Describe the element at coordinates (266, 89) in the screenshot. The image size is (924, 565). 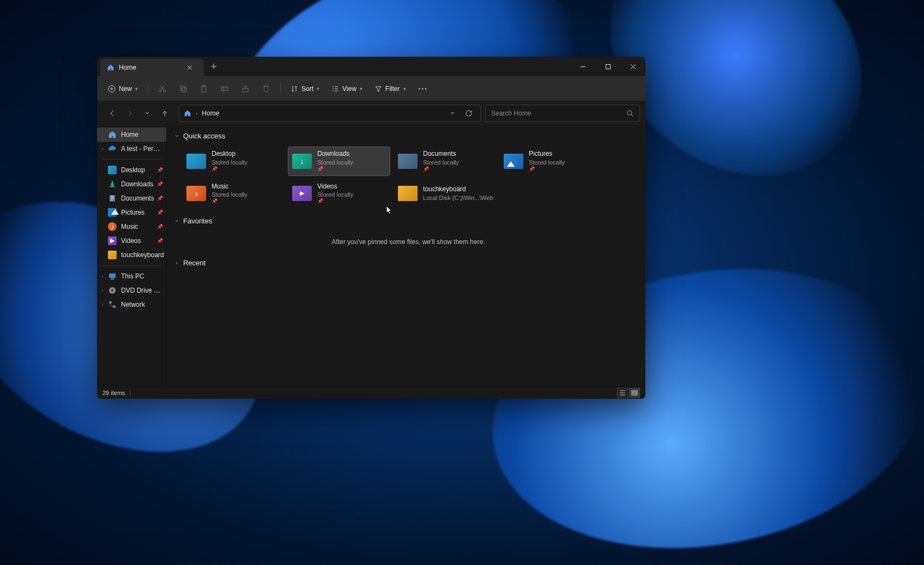
I see `delete-icon` at that location.